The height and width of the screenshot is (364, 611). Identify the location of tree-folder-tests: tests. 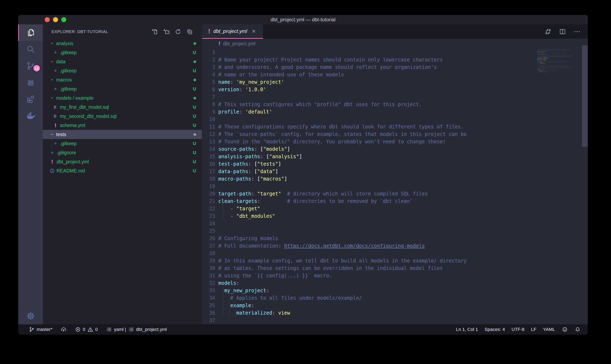
(122, 134).